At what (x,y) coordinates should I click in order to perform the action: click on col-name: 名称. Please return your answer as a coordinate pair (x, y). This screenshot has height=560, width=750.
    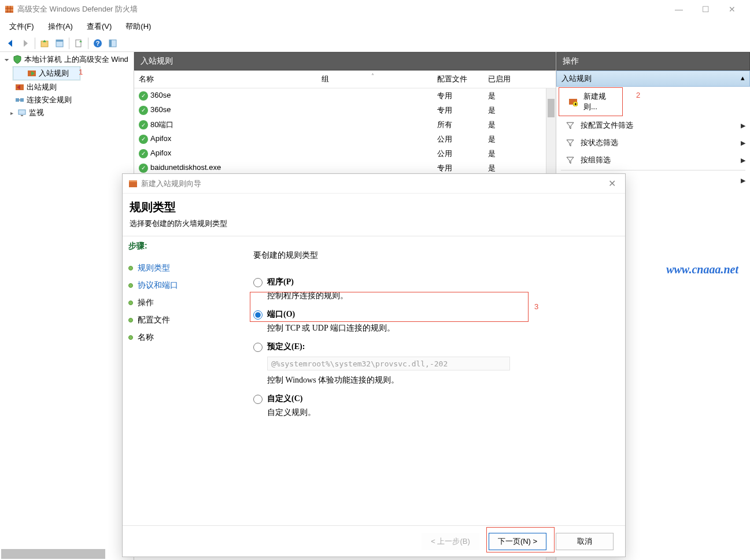
    Looking at the image, I should click on (226, 79).